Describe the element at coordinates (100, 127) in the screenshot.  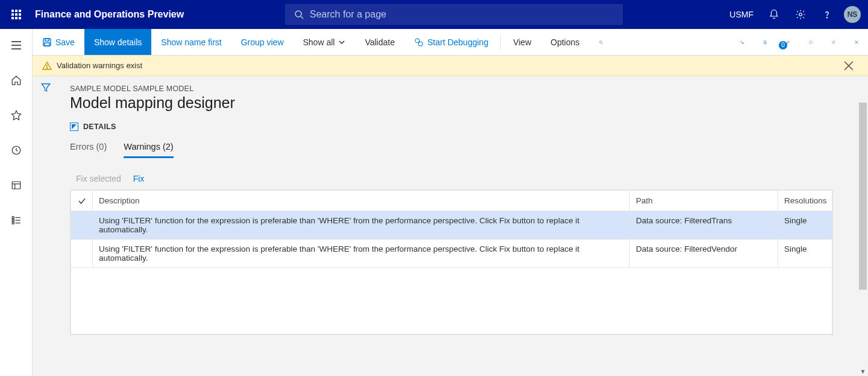
I see `details-section-label: DETAILS` at that location.